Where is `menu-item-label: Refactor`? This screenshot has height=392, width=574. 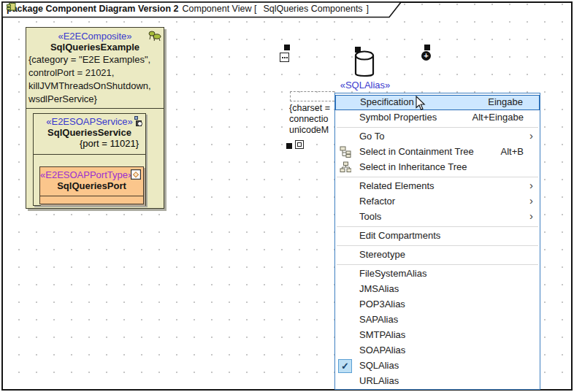 menu-item-label: Refactor is located at coordinates (377, 201).